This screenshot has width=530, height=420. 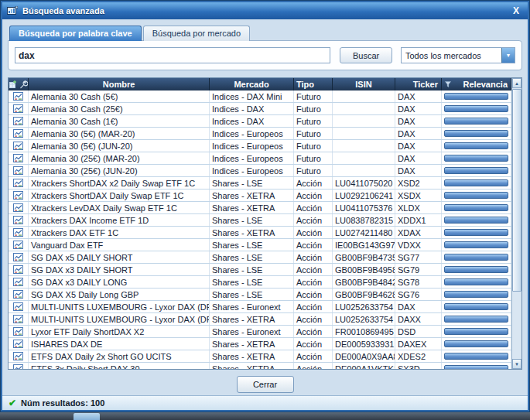 What do you see at coordinates (419, 343) in the screenshot?
I see `row-ticker: DAXEX` at bounding box center [419, 343].